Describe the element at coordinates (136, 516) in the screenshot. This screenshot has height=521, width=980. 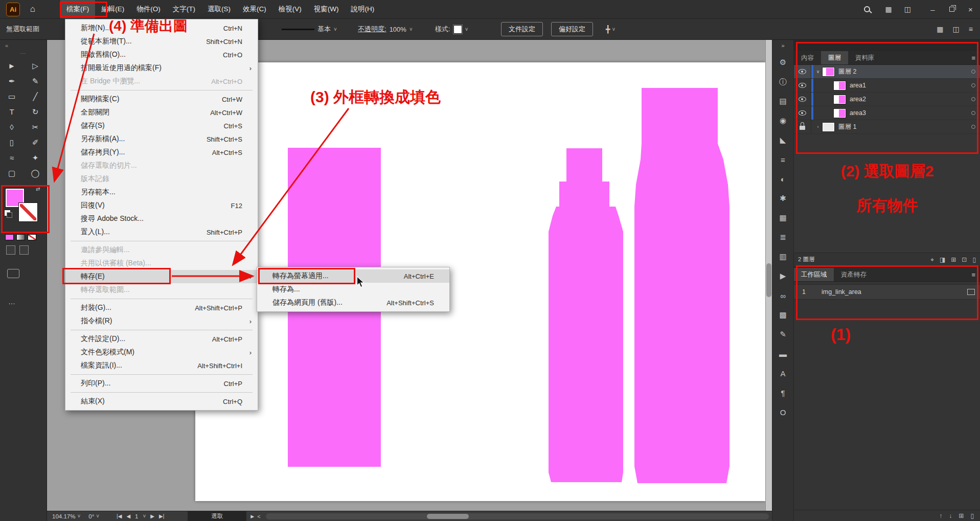
I see `artboard-number: 1` at that location.